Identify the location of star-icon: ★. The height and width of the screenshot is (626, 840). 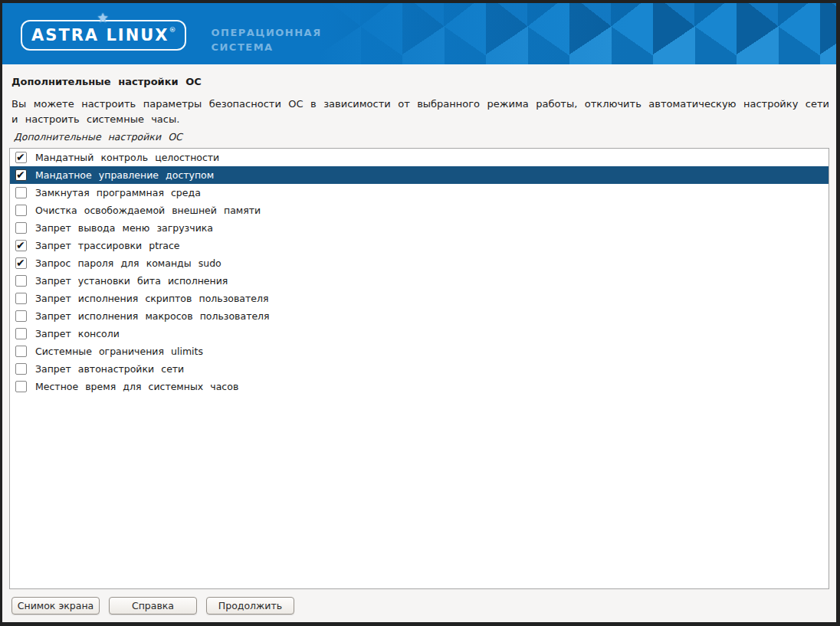
(104, 18).